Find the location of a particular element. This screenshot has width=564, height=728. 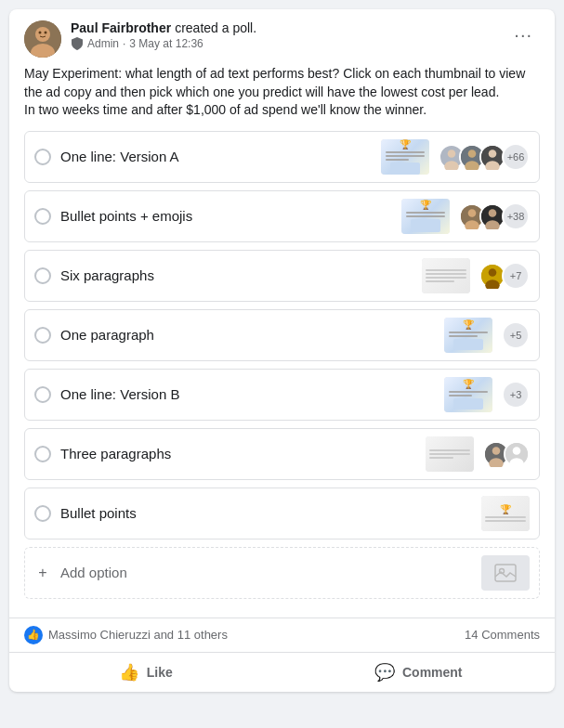

poll-option: One line: Version A 🏆 is located at coordinates (282, 157).